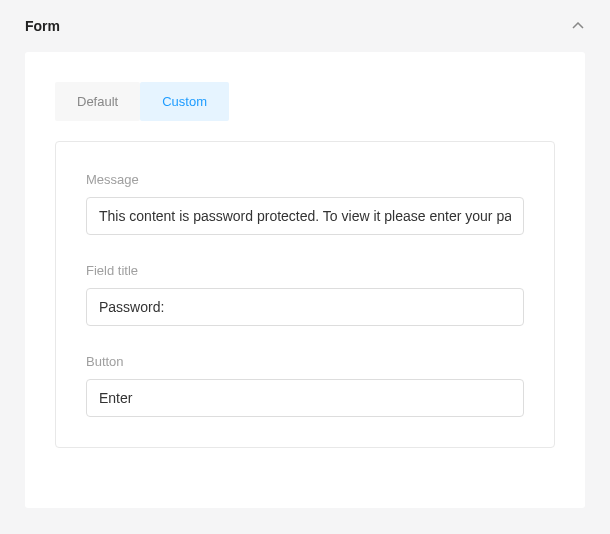  I want to click on panel-title: Form, so click(42, 26).